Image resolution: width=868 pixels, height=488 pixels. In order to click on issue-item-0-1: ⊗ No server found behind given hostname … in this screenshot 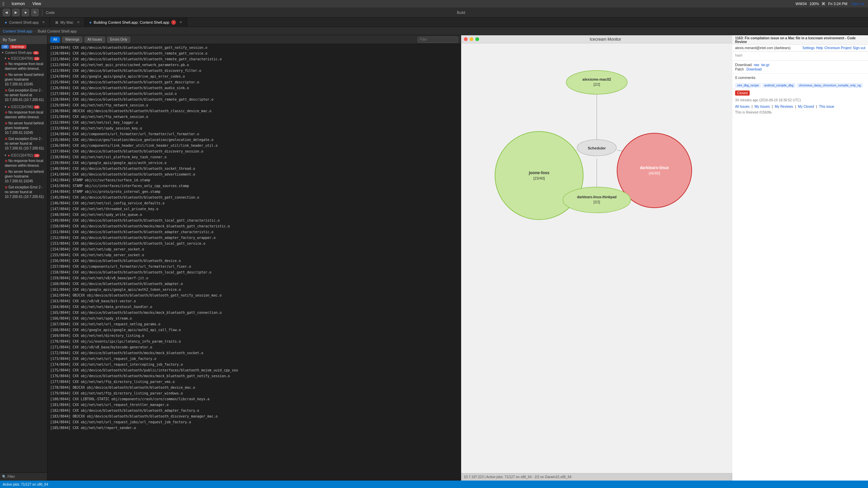, I will do `click(24, 80)`.